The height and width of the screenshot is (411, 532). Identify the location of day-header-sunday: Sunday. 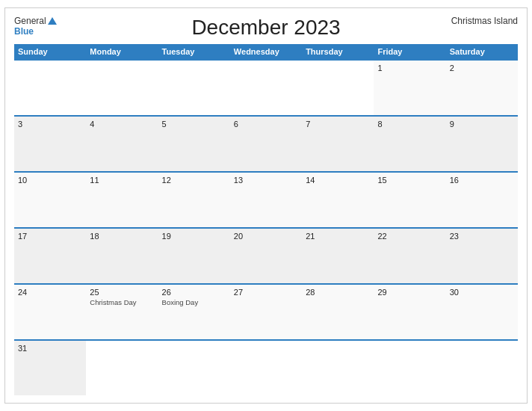
(50, 52).